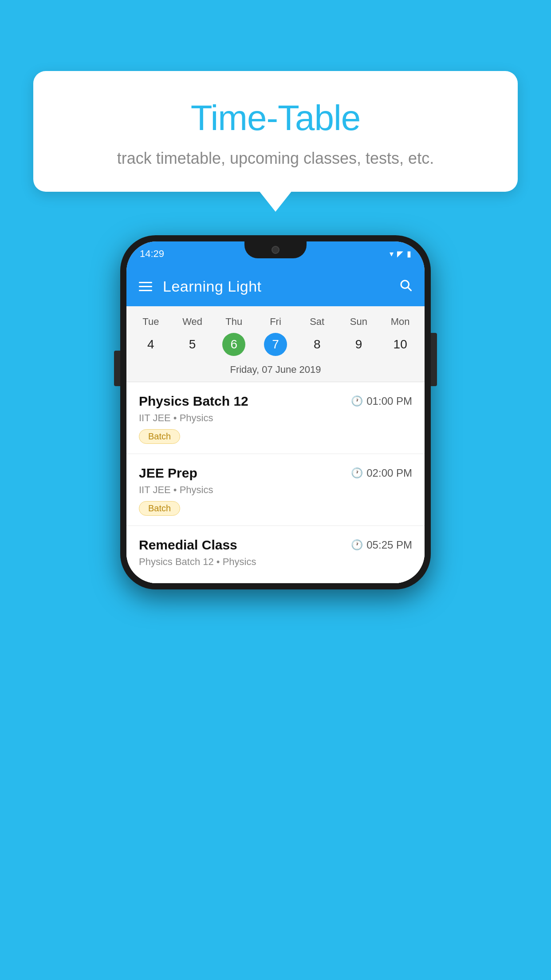  I want to click on class-subtitle-2: IIT JEE • Physics, so click(276, 490).